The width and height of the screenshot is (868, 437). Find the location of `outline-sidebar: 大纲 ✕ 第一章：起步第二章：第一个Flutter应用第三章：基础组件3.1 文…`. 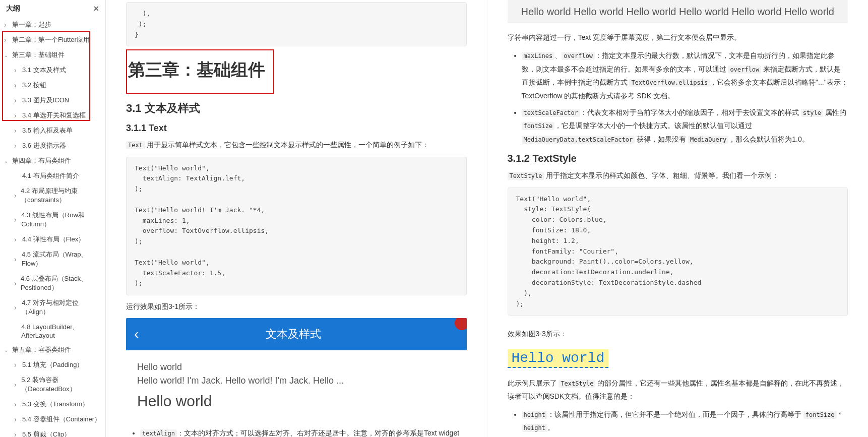

outline-sidebar: 大纲 ✕ 第一章：起步第二章：第一个Flutter应用第三章：基础组件3.1 文… is located at coordinates (53, 219).